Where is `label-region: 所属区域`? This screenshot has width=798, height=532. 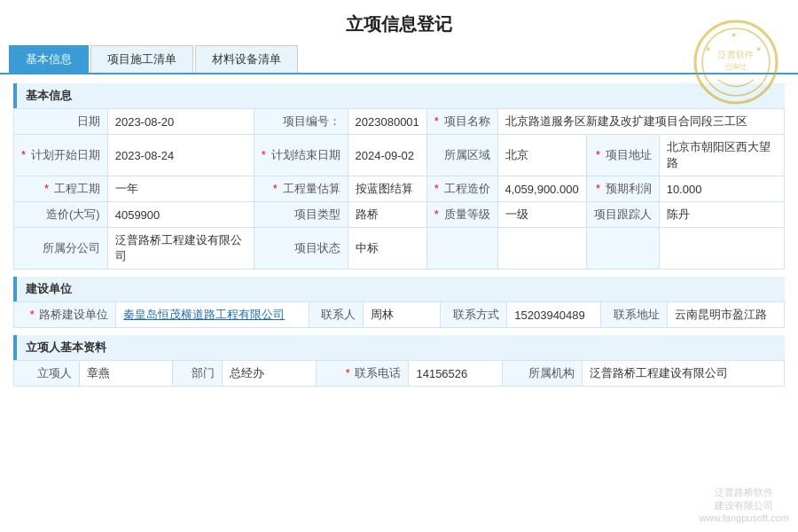
label-region: 所属区域 is located at coordinates (462, 156).